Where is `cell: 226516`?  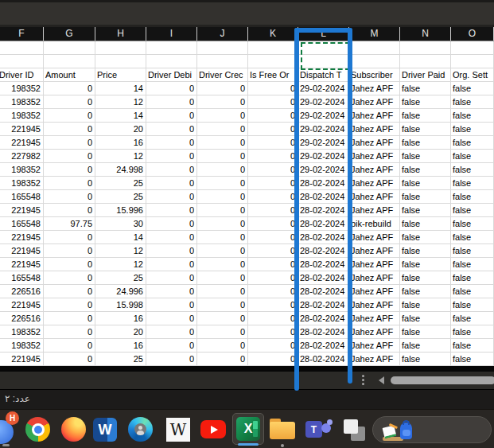 cell: 226516 is located at coordinates (22, 291).